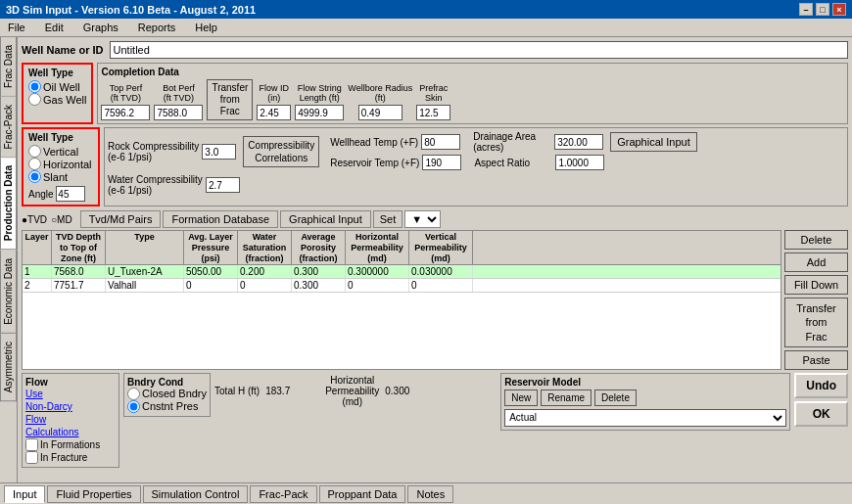 The image size is (852, 504). I want to click on in-fracture-row: In Fracture, so click(71, 458).